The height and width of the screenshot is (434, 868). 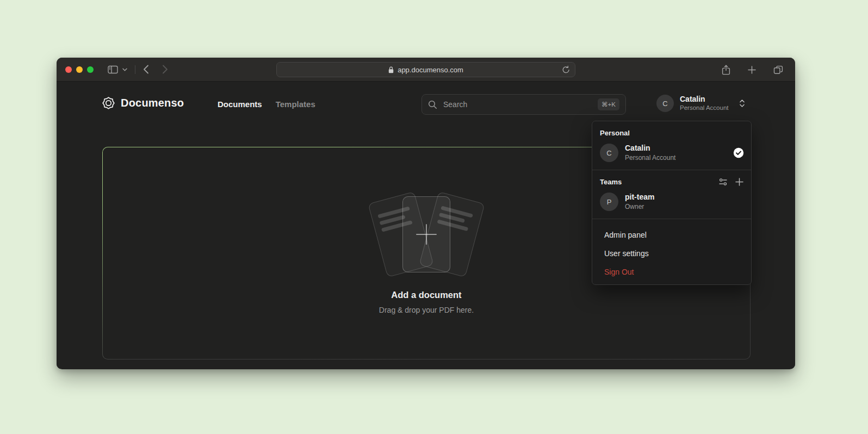 I want to click on nav-documents: Documents, so click(x=240, y=104).